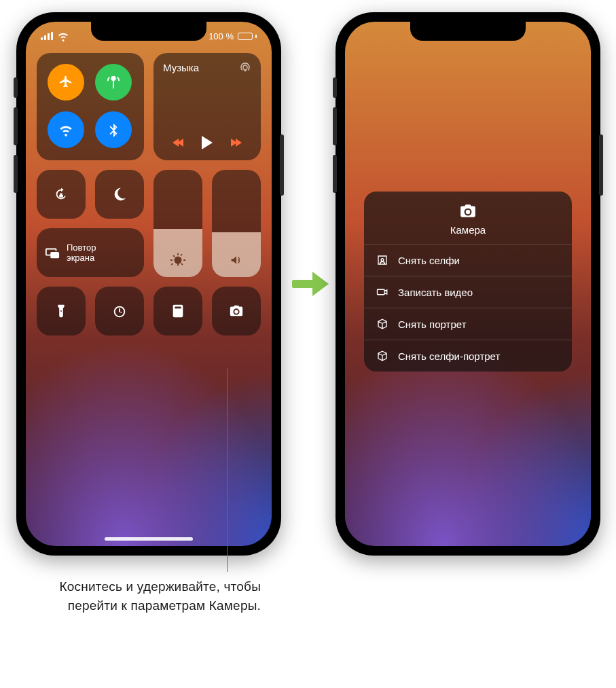 This screenshot has width=616, height=688. What do you see at coordinates (113, 130) in the screenshot?
I see `bluetooth-toggle` at bounding box center [113, 130].